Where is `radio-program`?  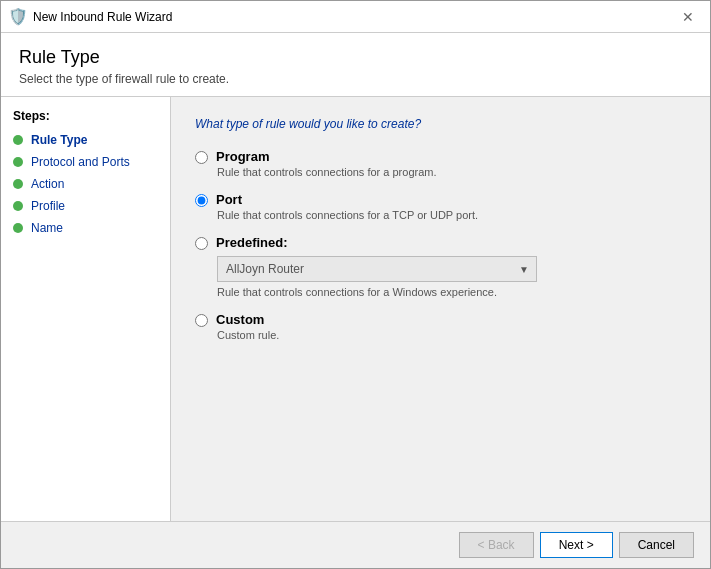
radio-program is located at coordinates (202, 158).